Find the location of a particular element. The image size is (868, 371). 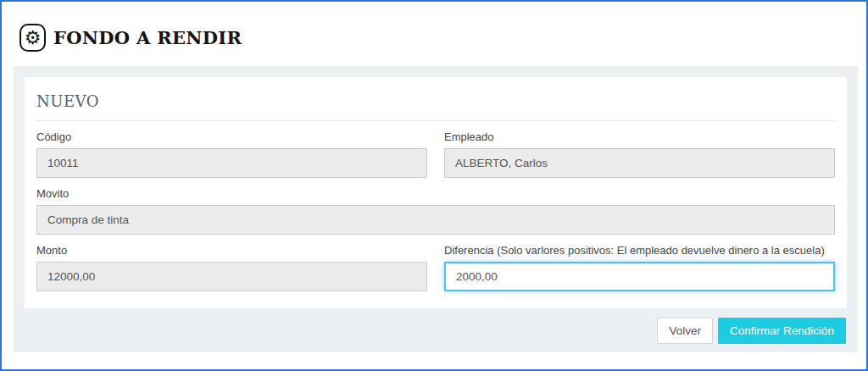

gear-icon: ⚙ is located at coordinates (33, 38).